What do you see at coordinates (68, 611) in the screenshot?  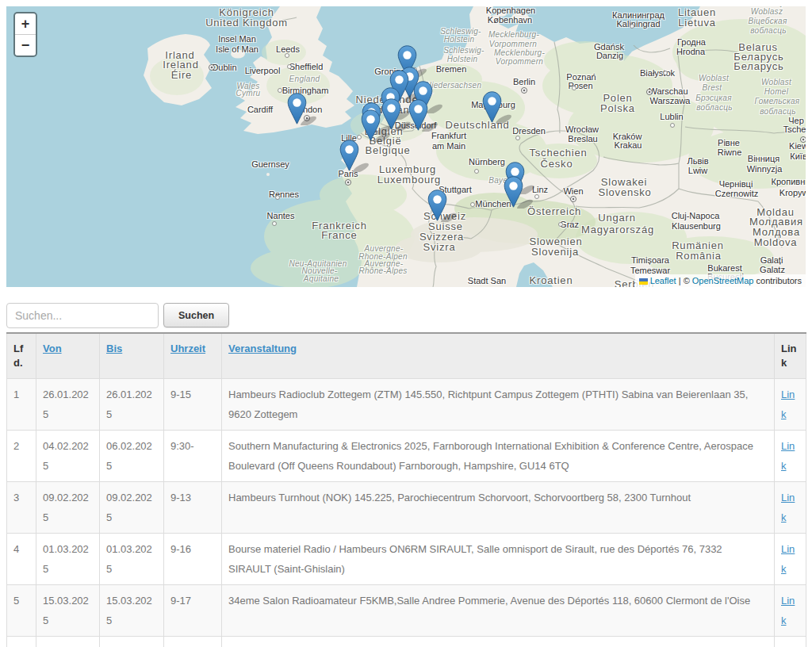 I see `cell-von: 15.03.2025` at bounding box center [68, 611].